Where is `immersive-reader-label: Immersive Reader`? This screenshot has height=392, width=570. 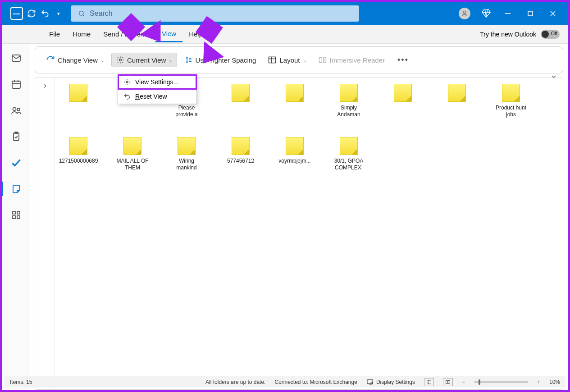
immersive-reader-label: Immersive Reader is located at coordinates (358, 60).